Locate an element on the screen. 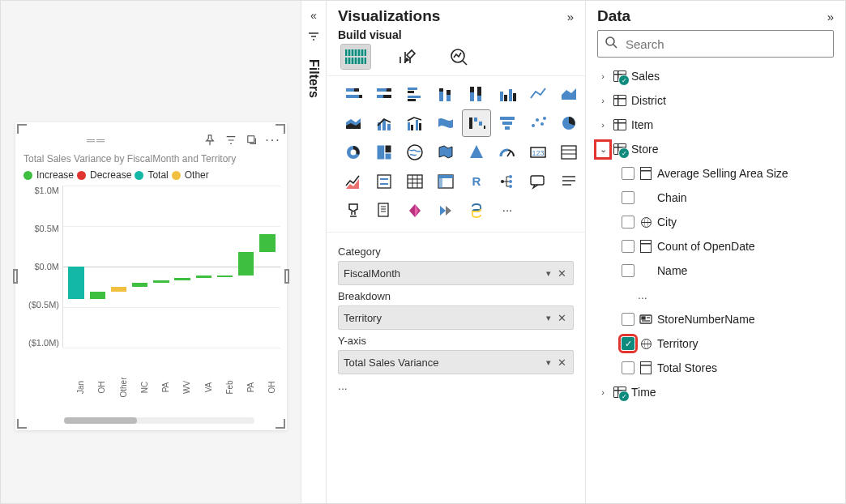 This screenshot has width=846, height=504. collapse-visualizations-icon: » is located at coordinates (570, 16).